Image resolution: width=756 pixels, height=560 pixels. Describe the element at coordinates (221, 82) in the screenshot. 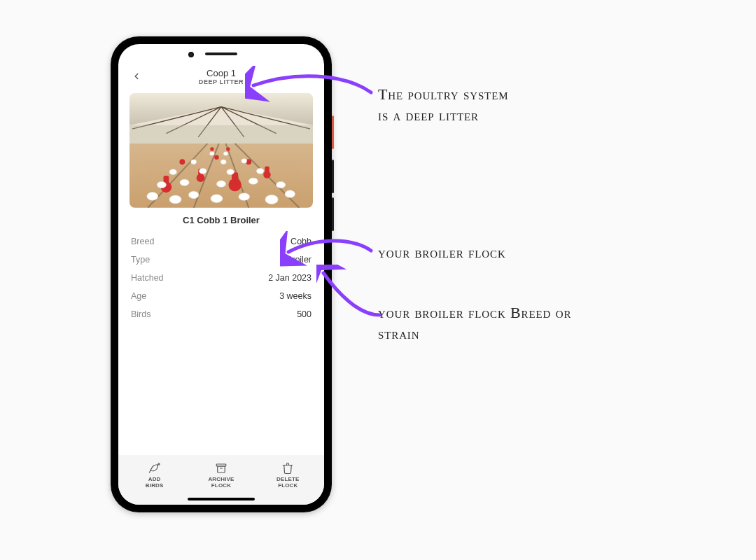

I see `page-subtitle: DEEP LITTER` at that location.